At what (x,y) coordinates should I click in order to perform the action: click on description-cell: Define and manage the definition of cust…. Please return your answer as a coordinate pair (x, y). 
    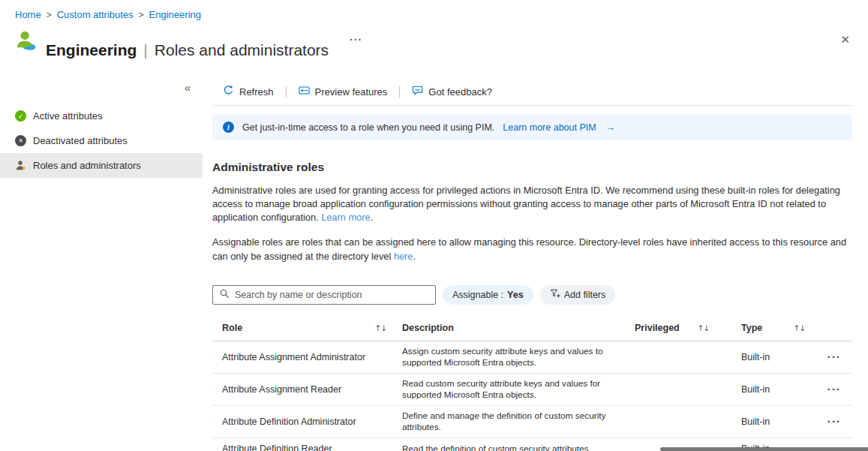
    Looking at the image, I should click on (509, 422).